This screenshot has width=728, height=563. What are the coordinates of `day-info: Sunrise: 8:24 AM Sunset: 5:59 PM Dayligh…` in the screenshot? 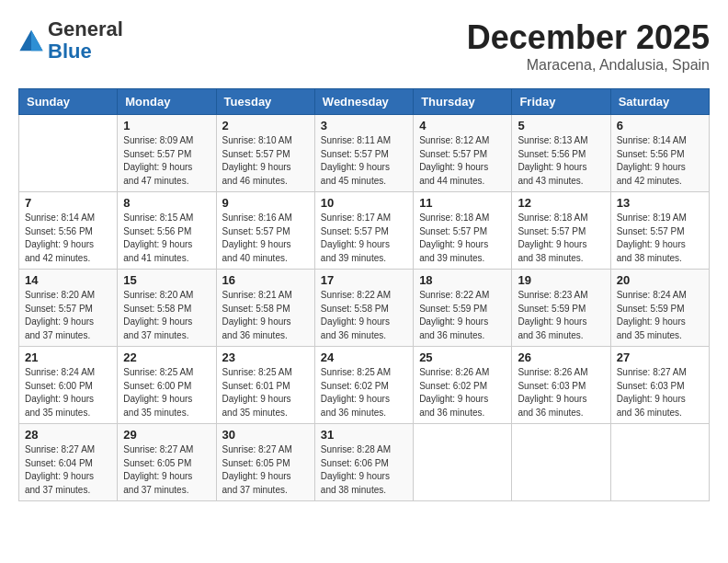 It's located at (660, 316).